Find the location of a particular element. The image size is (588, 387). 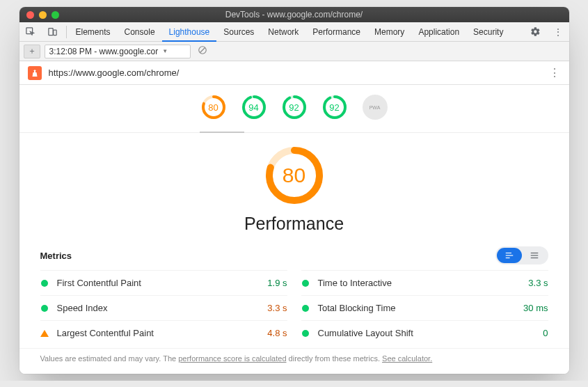

tab-sources: Sources is located at coordinates (239, 32).